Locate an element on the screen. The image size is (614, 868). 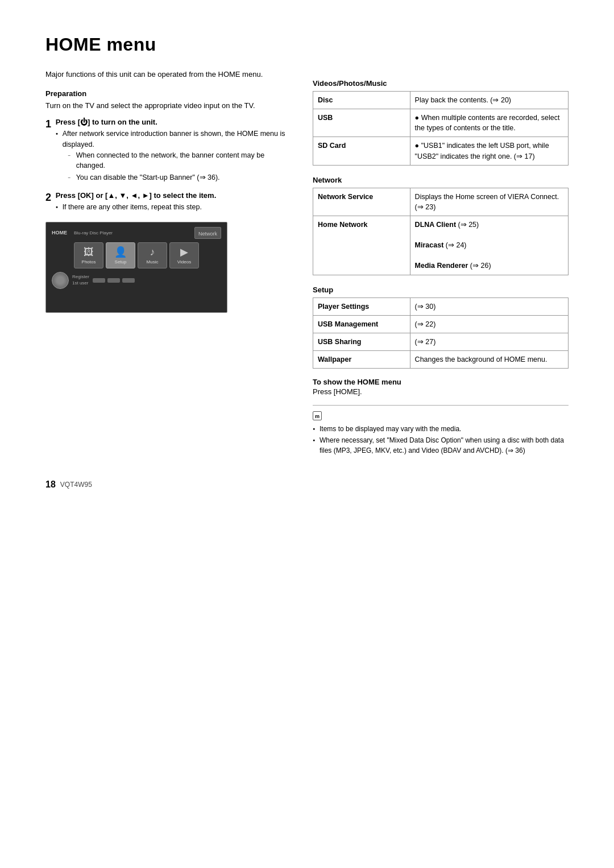
table-row-home-network: Home Network DLNA Client (⇒ 25) Miracast… is located at coordinates (441, 245).